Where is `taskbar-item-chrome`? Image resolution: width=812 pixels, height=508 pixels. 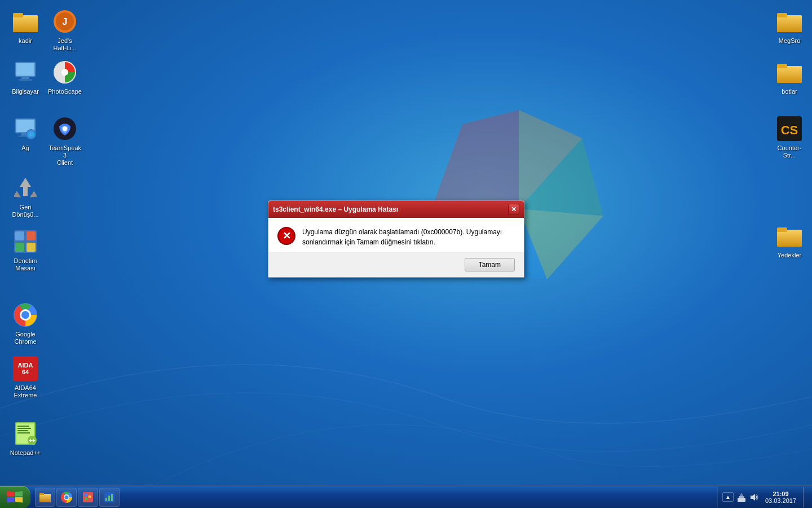
taskbar-item-chrome is located at coordinates (67, 497).